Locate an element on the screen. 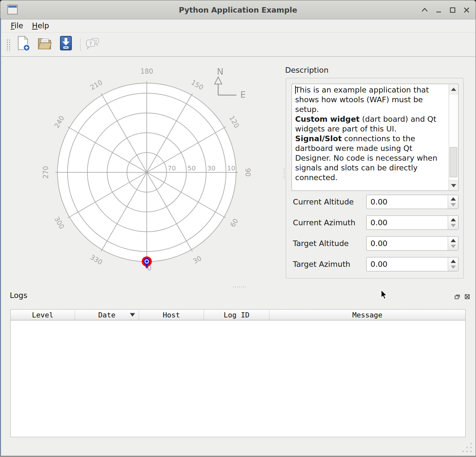 The width and height of the screenshot is (476, 457). column-header-level: Level is located at coordinates (43, 315).